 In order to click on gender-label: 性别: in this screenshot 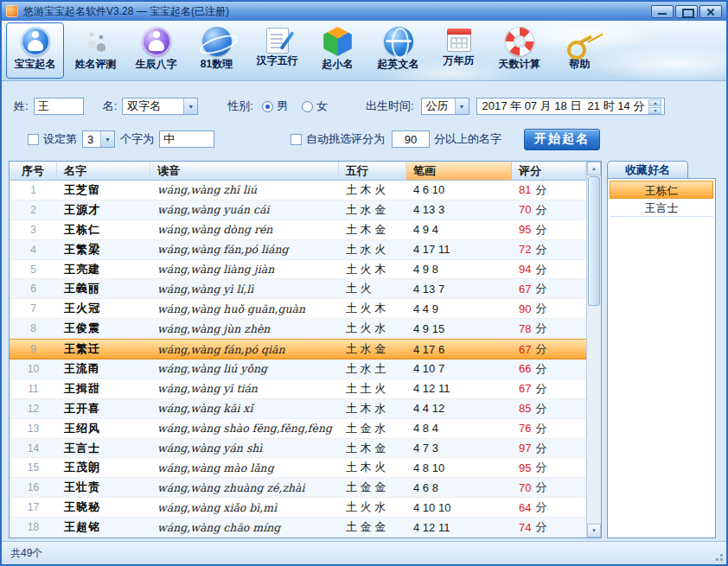, I will do `click(240, 106)`.